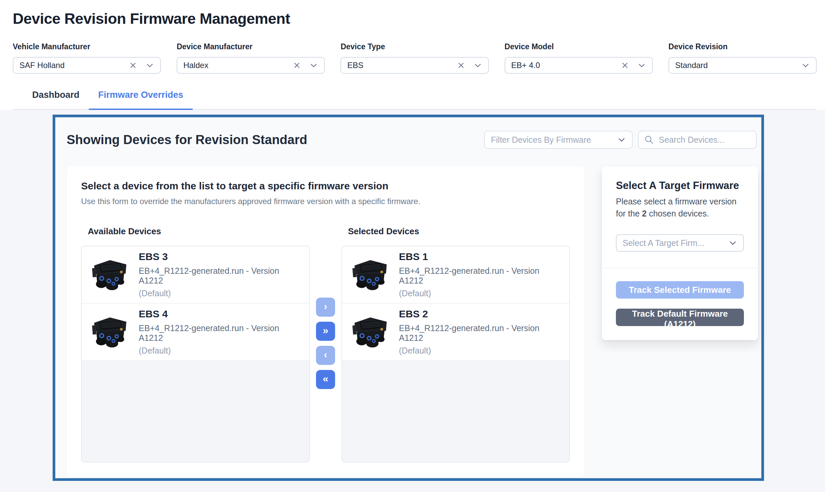  I want to click on selected-devices-column: Selected Devices, so click(456, 344).